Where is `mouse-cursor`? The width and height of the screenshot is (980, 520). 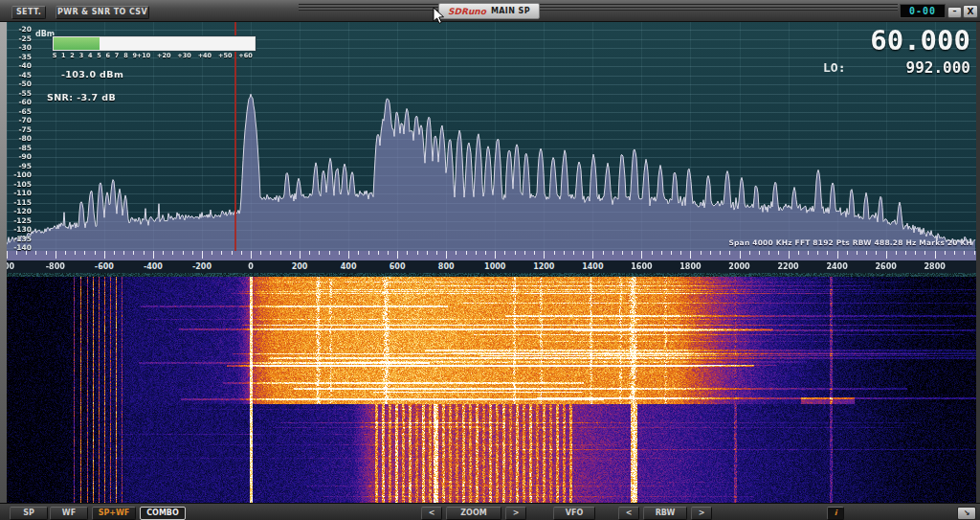
mouse-cursor is located at coordinates (438, 15).